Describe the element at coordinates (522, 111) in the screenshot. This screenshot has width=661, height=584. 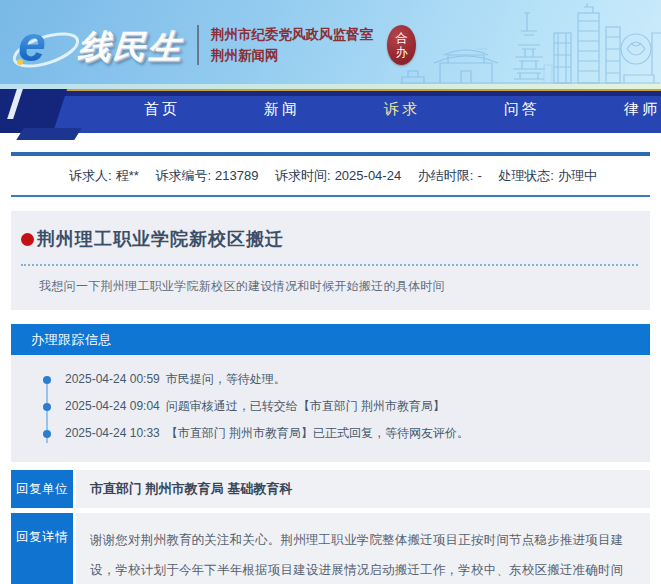
I see `nav-item-qa: 问答` at that location.